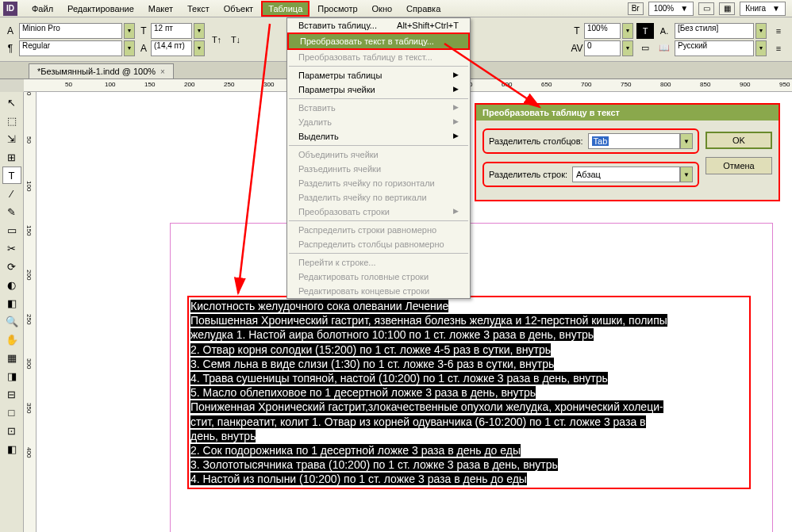  I want to click on tool-1: ⬚, so click(12, 121).